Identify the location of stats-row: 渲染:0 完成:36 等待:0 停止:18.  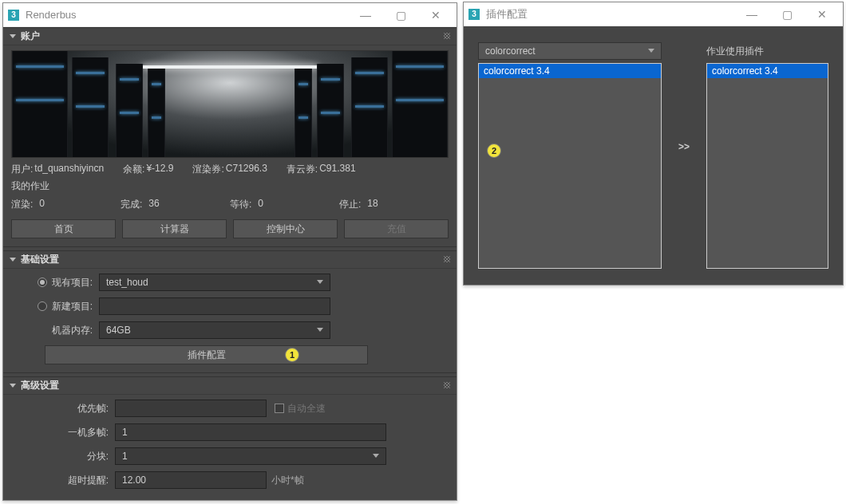
(230, 204).